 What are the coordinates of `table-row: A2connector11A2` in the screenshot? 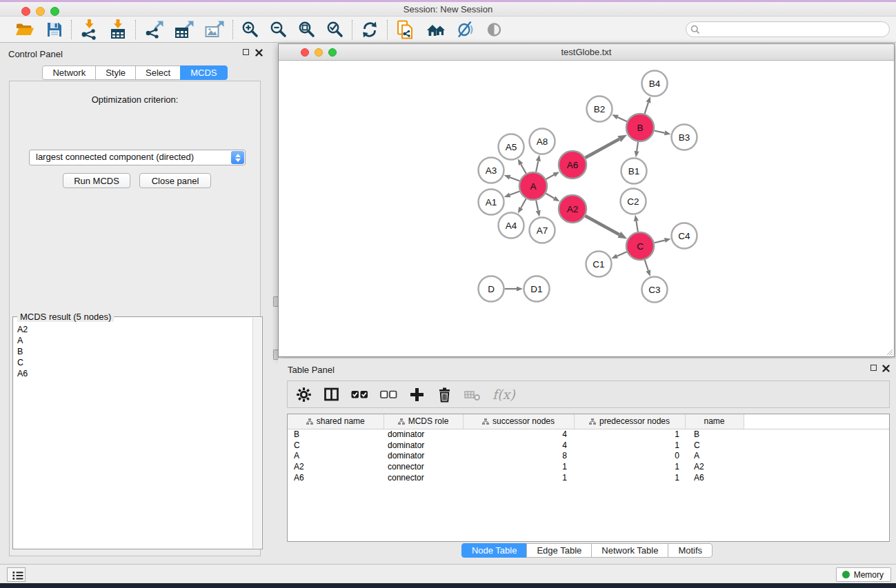 It's located at (588, 467).